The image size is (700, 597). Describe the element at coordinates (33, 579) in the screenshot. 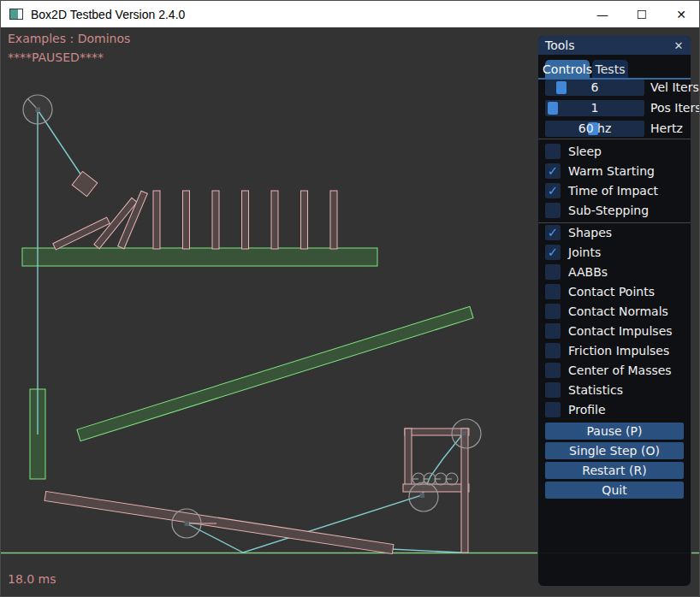

I see `frame-time-label: 18.0 ms` at that location.